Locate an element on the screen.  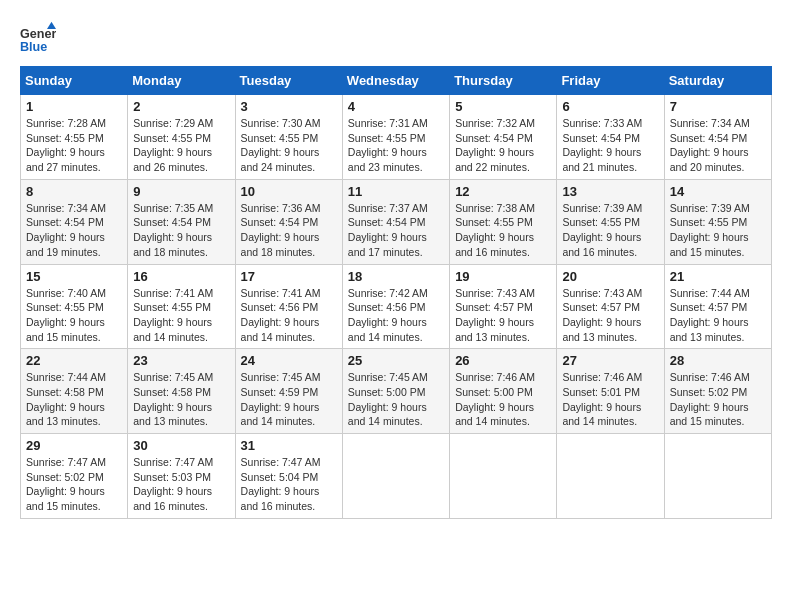
day-info: Sunrise: 7:41 AMSunset: 4:56 PMDaylight:… is located at coordinates (289, 316).